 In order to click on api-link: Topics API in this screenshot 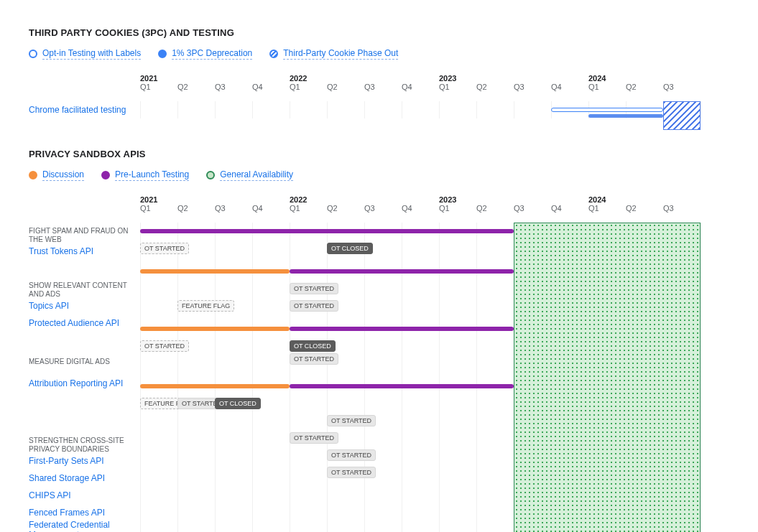, I will do `click(49, 306)`.